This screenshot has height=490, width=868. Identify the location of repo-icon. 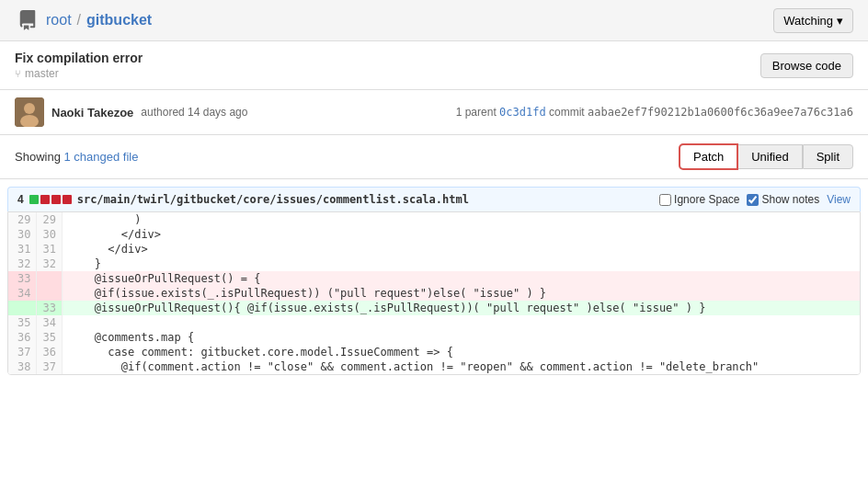
(28, 20).